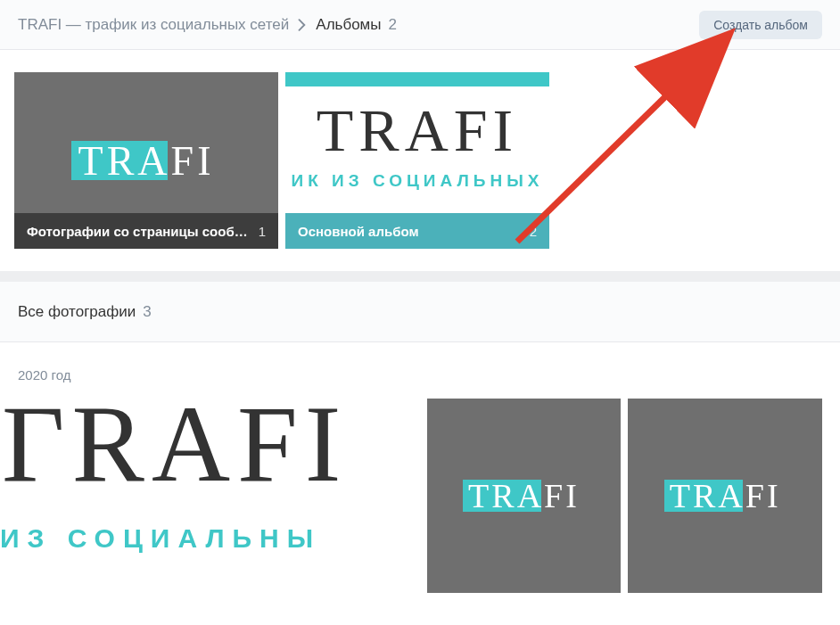 The image size is (840, 625). I want to click on breadcrumb: TRAFI — трафик из социальных сетей Альбо…, so click(207, 25).